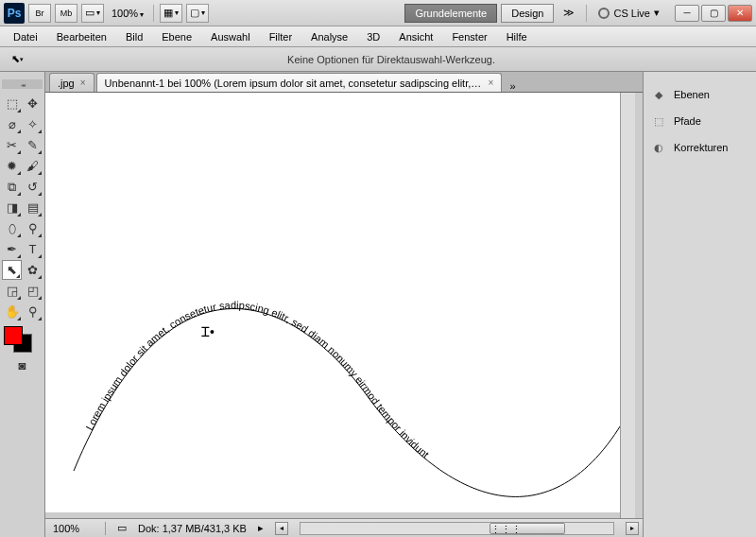  Describe the element at coordinates (378, 37) in the screenshot. I see `menu-bar: Datei Bearbeiten Bild Ebene Auswahl Filt…` at that location.